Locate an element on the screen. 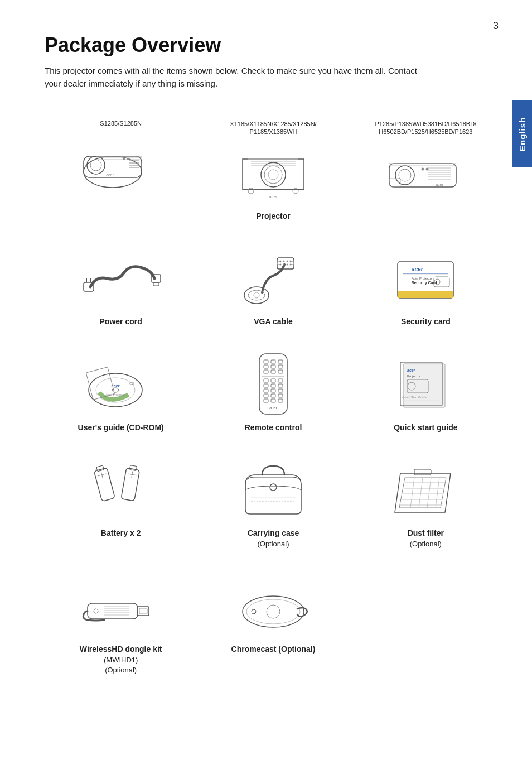 This screenshot has width=532, height=764. projector-label: Projector is located at coordinates (273, 217).